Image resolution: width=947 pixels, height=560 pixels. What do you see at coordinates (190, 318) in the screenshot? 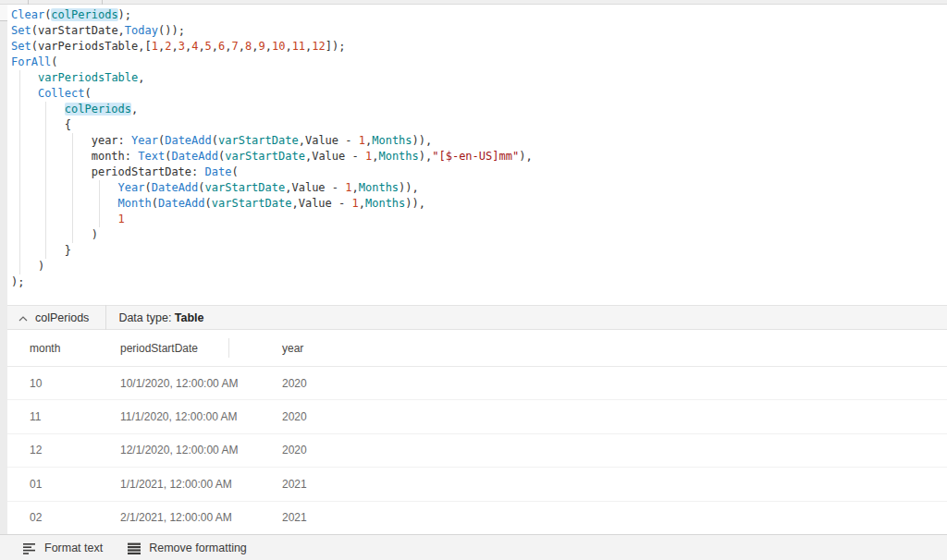
I see `data-type-value: Table` at bounding box center [190, 318].